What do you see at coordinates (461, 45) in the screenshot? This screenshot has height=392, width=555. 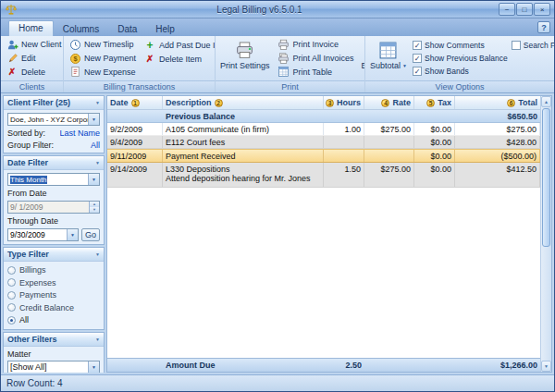 I see `show-comments-checkbox: ✓ Show Comments` at bounding box center [461, 45].